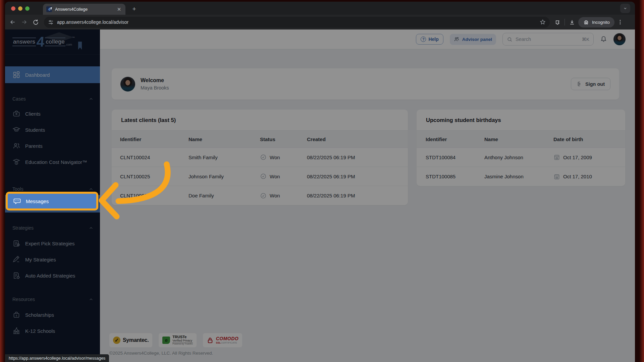 The width and height of the screenshot is (644, 362). I want to click on status-bar: https://app.answers4college.local/adviso…, so click(57, 358).